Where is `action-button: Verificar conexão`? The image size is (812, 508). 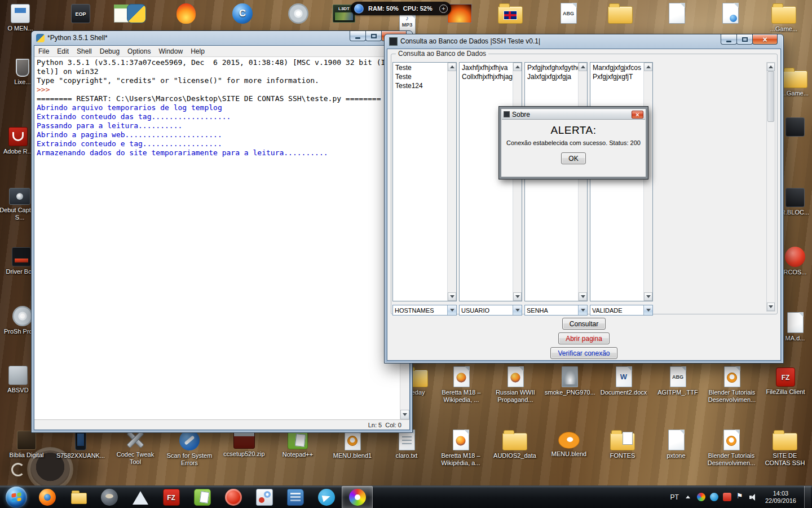
action-button: Verificar conexão is located at coordinates (584, 353).